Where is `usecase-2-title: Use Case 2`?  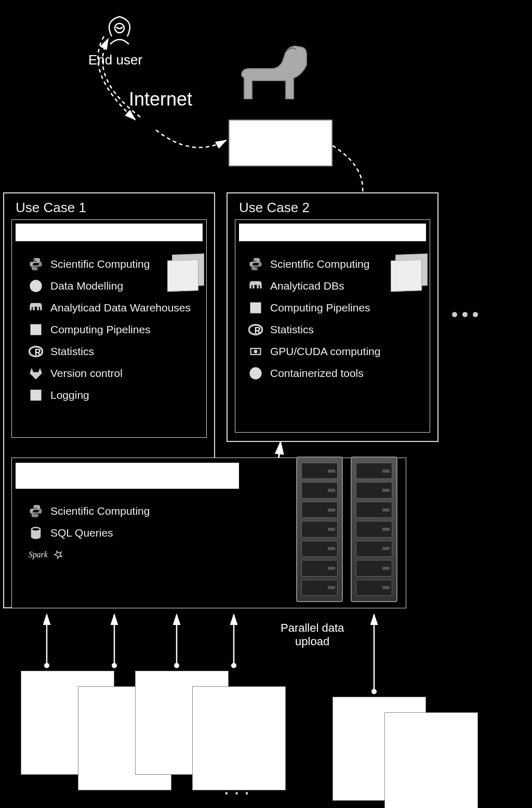 usecase-2-title: Use Case 2 is located at coordinates (274, 208).